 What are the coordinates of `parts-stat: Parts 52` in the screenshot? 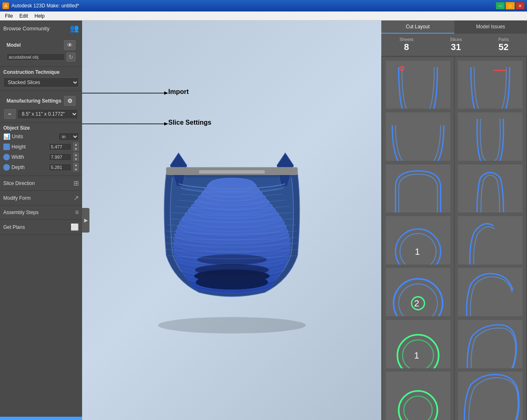 It's located at (504, 45).